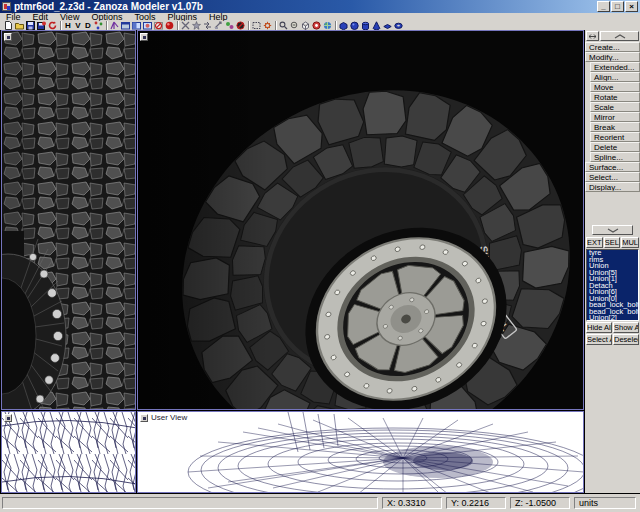 This screenshot has height=512, width=640. Describe the element at coordinates (158, 26) in the screenshot. I see `view-disable-icon` at that location.